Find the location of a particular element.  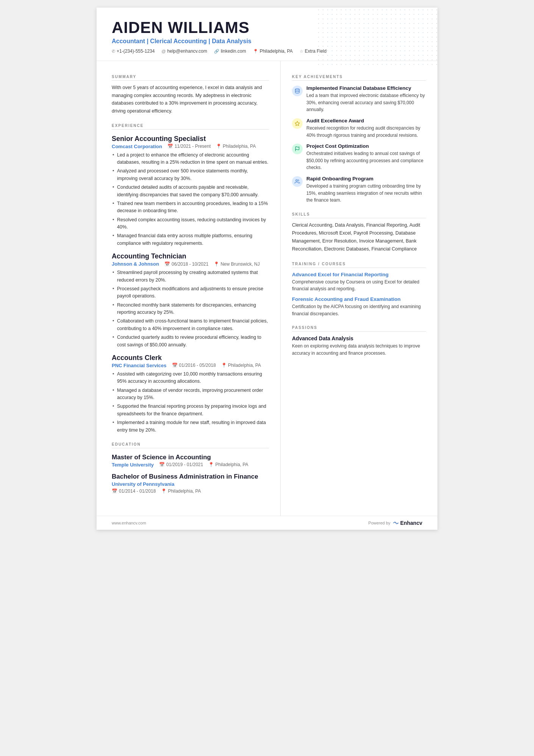

star-icon: ☆ is located at coordinates (301, 52).